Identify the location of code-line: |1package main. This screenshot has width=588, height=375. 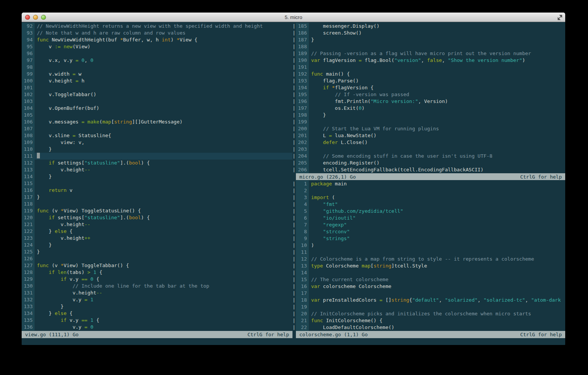
(429, 184).